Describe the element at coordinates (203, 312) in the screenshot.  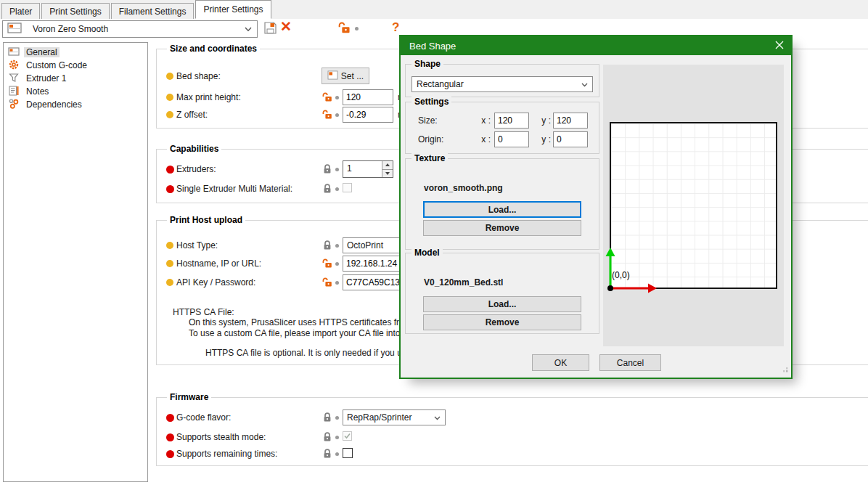
I see `ca-file-heading: HTTPS CA File:` at that location.